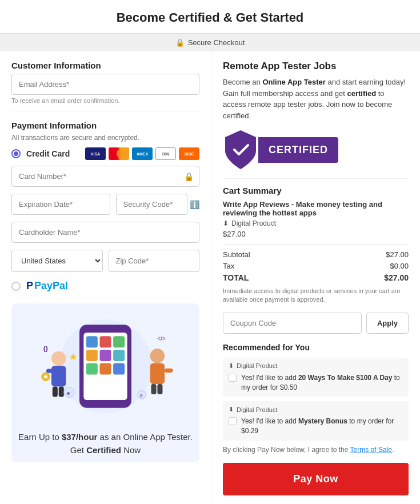 This screenshot has height=504, width=420. I want to click on coupon-code-input, so click(293, 323).